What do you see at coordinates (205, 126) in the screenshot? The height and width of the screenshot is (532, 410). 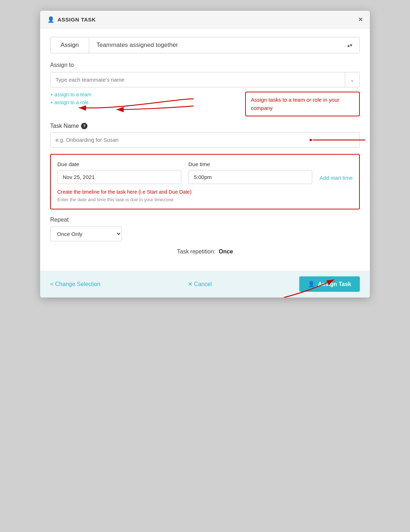 I see `task-name-label: Task Name ?` at bounding box center [205, 126].